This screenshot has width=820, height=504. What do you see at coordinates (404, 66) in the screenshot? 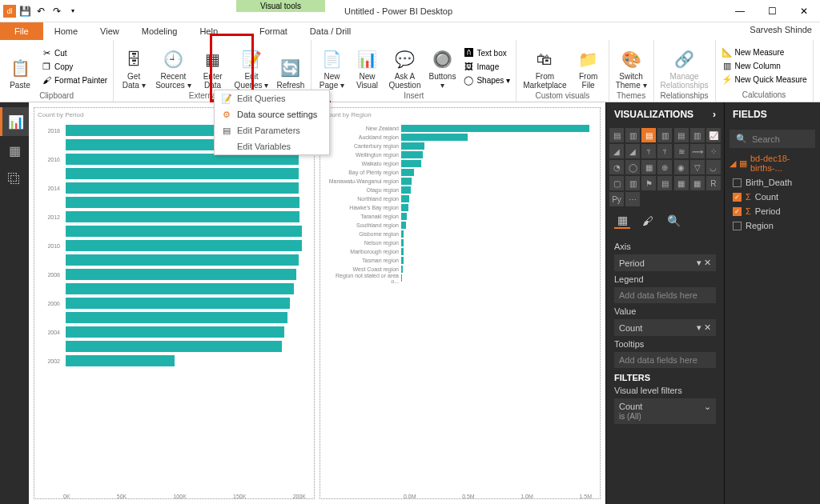
I see `ask-question-button: 💬Ask A Question` at bounding box center [404, 66].